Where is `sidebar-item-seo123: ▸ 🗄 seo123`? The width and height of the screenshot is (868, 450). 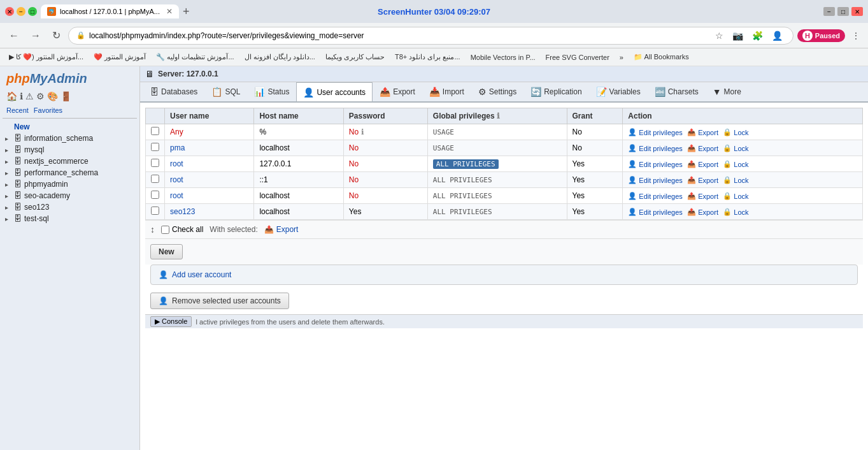 sidebar-item-seo123: ▸ 🗄 seo123 is located at coordinates (70, 207).